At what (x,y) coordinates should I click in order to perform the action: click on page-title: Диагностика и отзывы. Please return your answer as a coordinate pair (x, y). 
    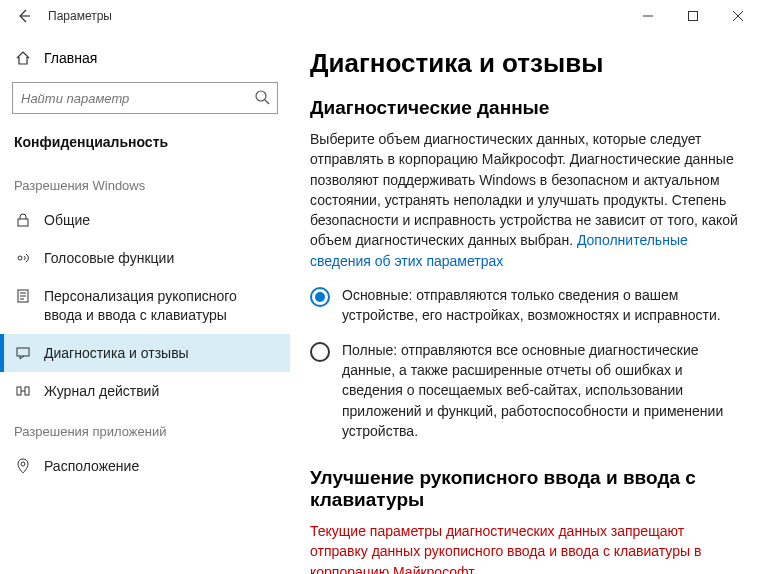
    Looking at the image, I should click on (527, 64).